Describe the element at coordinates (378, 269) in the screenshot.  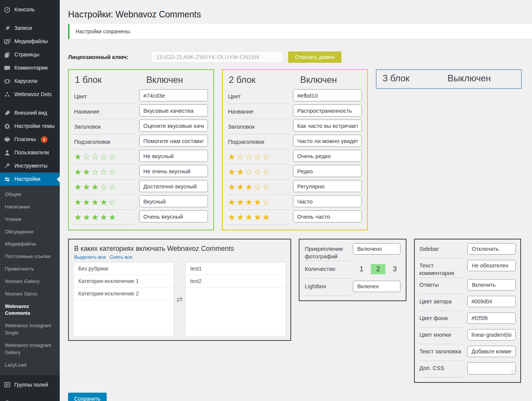
I see `quantity-option-2-selected: 2` at that location.